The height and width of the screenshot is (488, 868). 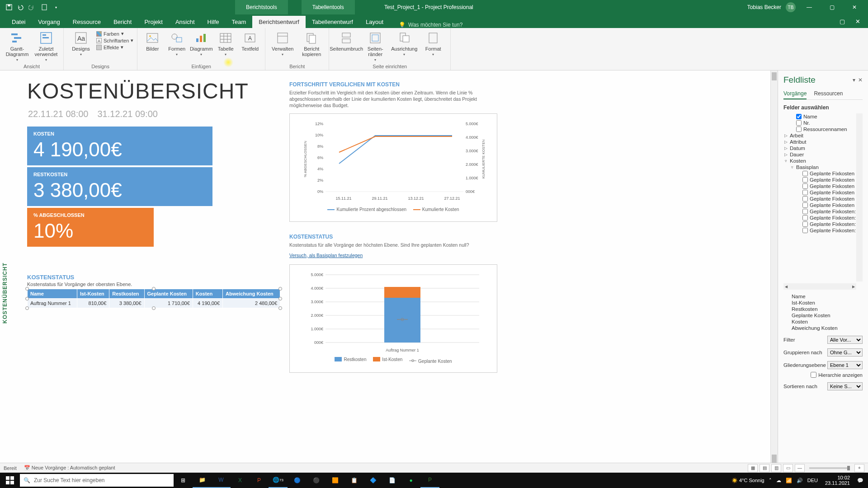 What do you see at coordinates (859, 197) in the screenshot?
I see `tree-vscroll` at bounding box center [859, 197].